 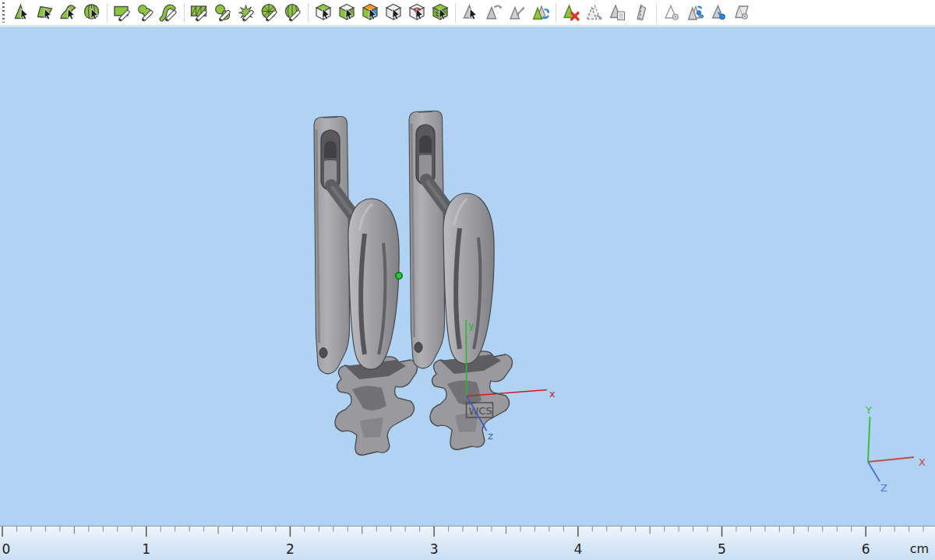 What do you see at coordinates (641, 12) in the screenshot?
I see `triangle-stitch-icon` at bounding box center [641, 12].